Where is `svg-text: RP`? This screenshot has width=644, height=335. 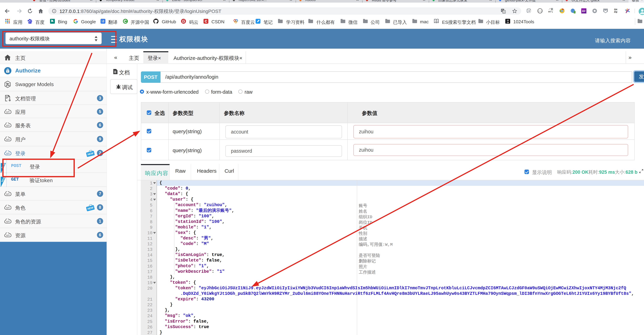 svg-text: RP is located at coordinates (584, 11).